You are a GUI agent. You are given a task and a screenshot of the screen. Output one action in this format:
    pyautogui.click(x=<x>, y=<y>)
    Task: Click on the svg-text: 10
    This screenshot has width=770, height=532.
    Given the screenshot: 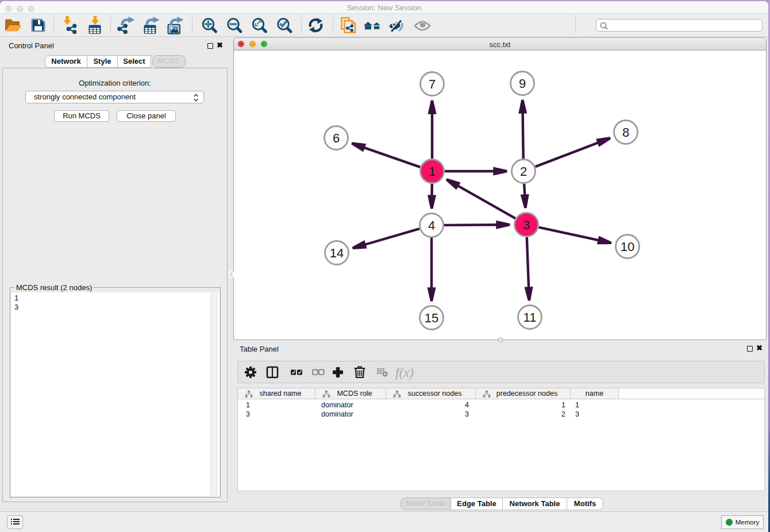 What is the action you would take?
    pyautogui.click(x=627, y=247)
    